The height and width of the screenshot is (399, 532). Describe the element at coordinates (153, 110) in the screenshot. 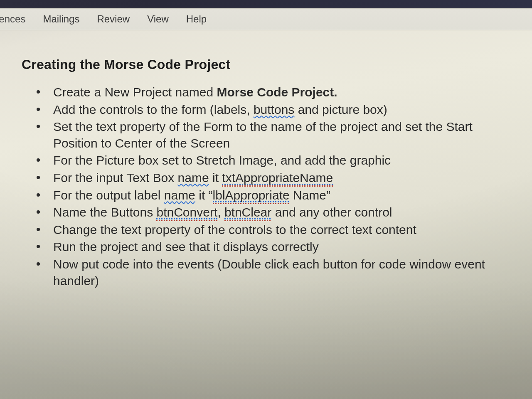

I see `text: Add the controls to the form (labels,` at that location.